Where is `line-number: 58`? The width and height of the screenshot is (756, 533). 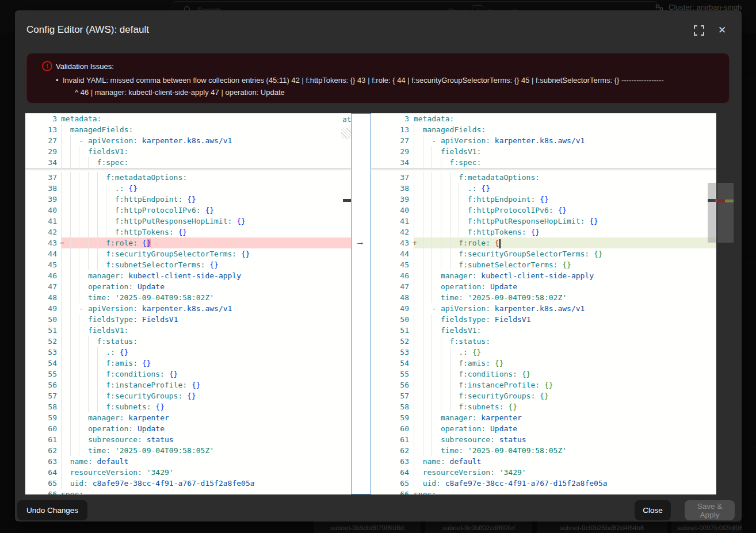
line-number: 58 is located at coordinates (43, 407).